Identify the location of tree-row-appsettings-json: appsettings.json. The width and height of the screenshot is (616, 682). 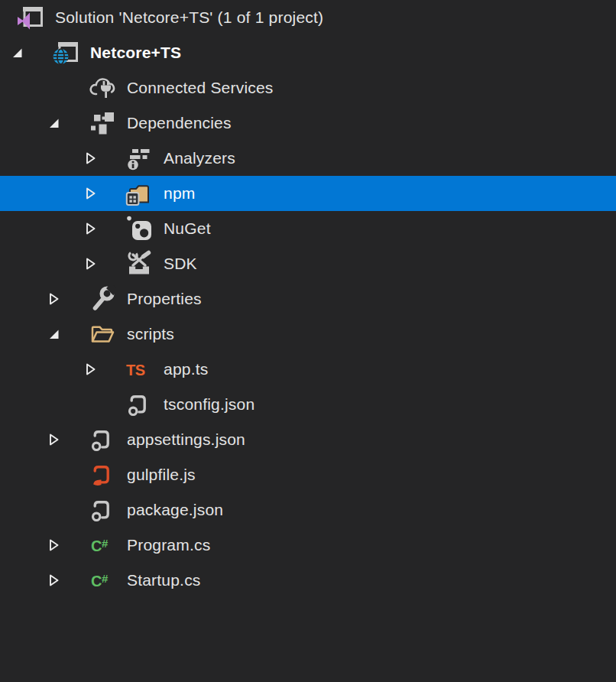
(308, 440).